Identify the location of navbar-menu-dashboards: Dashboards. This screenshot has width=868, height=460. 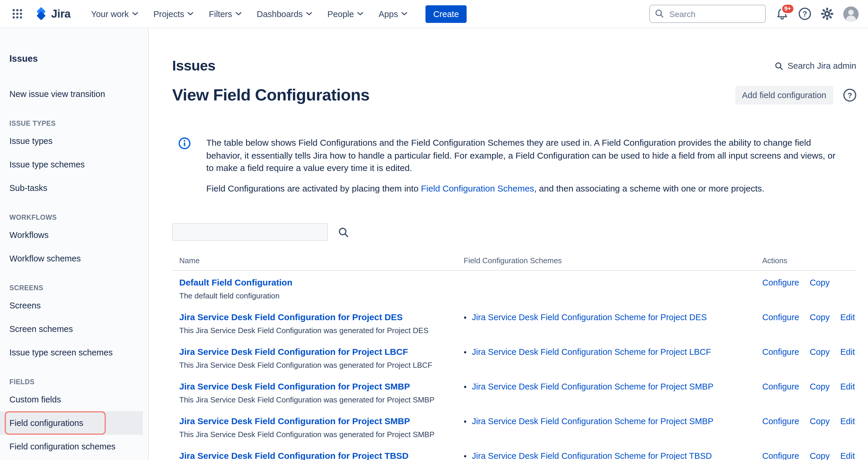
(284, 14).